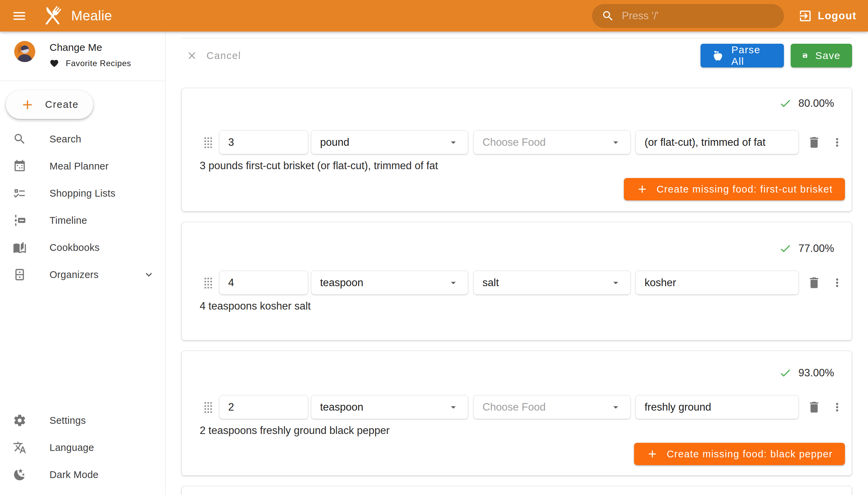 This screenshot has width=868, height=495. I want to click on note-input: kosher, so click(717, 283).